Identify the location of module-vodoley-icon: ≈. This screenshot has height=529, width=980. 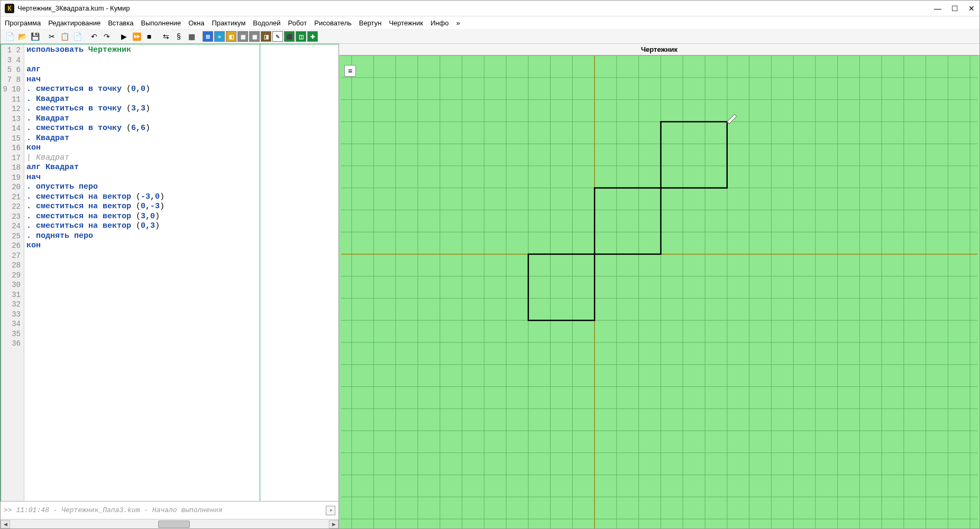
(219, 36).